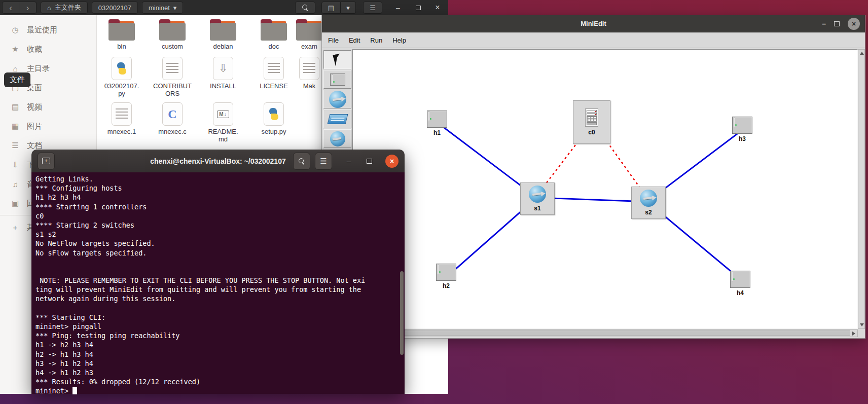 The height and width of the screenshot is (404, 868). Describe the element at coordinates (824, 24) in the screenshot. I see `miniedit-minimize-button: –` at that location.